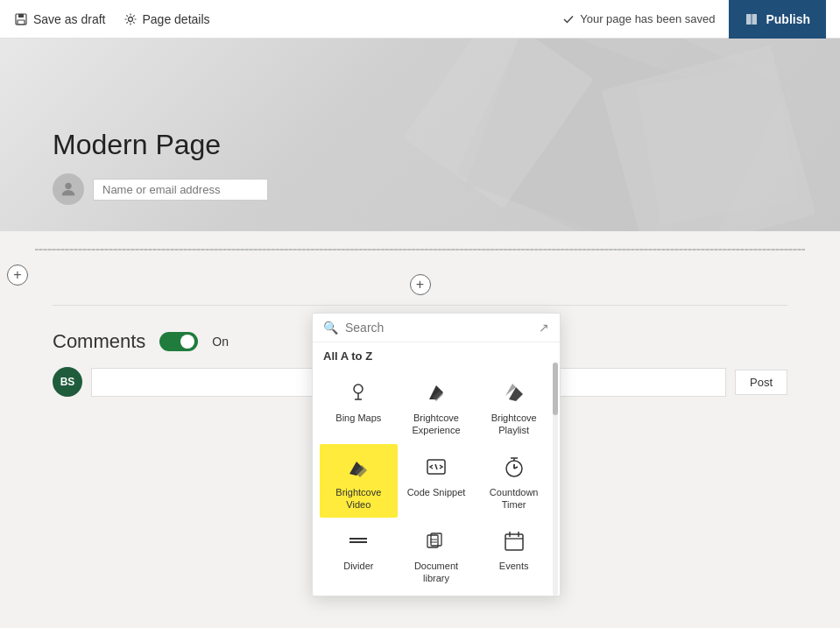 The image size is (840, 628). What do you see at coordinates (359, 482) in the screenshot?
I see `picker-item-brightcove-video: Brightcove Video` at bounding box center [359, 482].